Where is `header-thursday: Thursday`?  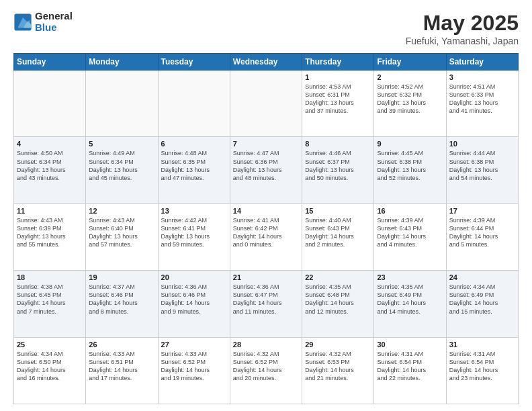
header-thursday: Thursday is located at coordinates (339, 62).